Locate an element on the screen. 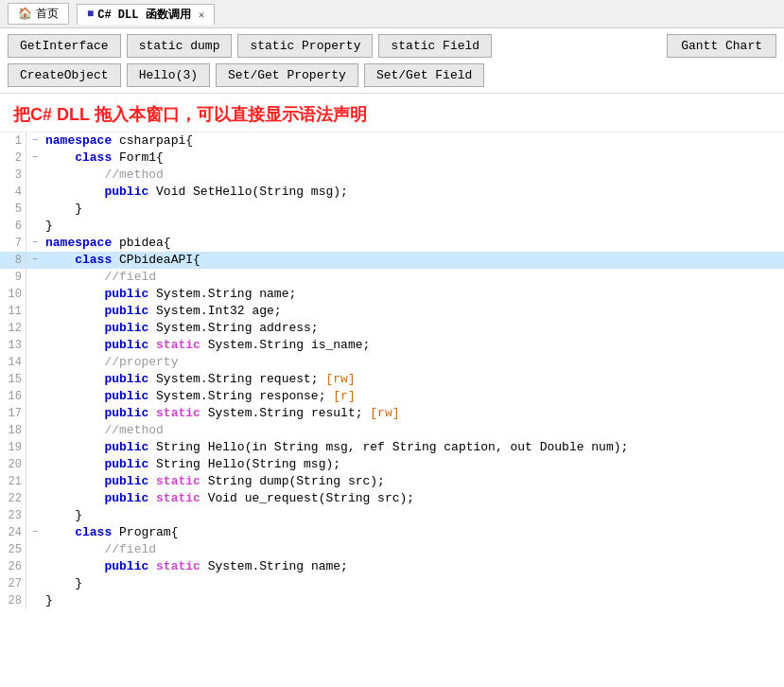  gantt-chart-button: Gantt Chart is located at coordinates (722, 45).